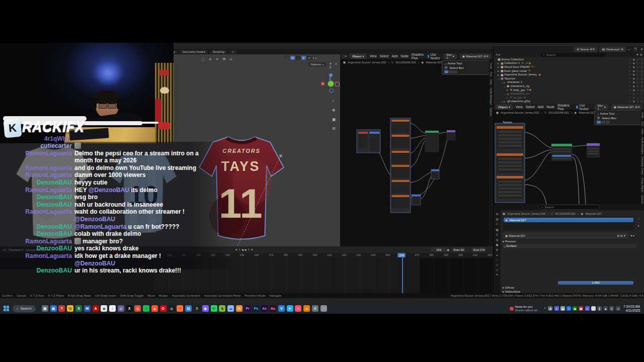 The width and height of the screenshot is (644, 362). I want to click on properties-tab-icon: ▽, so click(497, 269).